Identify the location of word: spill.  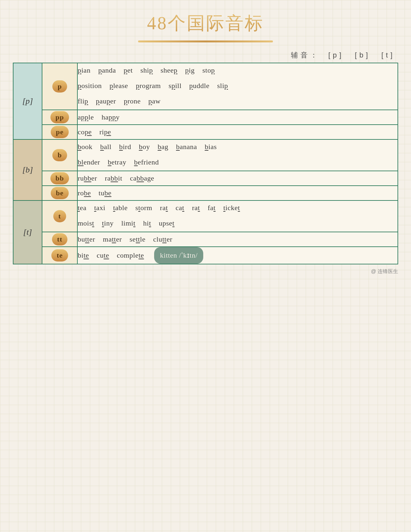
(175, 86).